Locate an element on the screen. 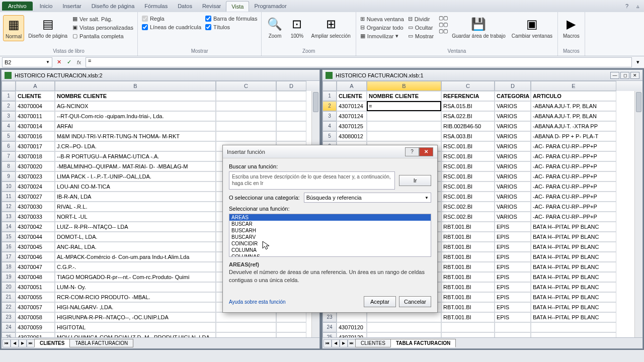 The height and width of the screenshot is (362, 644). cell: -ABANA AJU-T. PP, BLAN is located at coordinates (574, 116).